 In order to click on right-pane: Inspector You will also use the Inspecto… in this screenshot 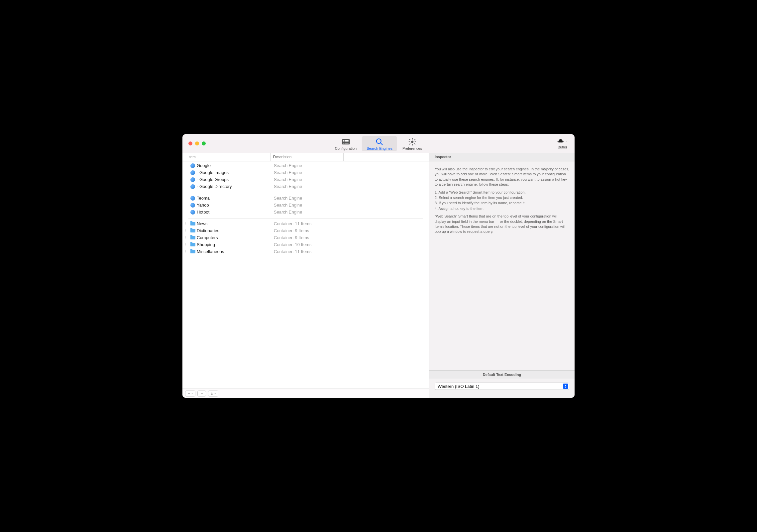, I will do `click(502, 276)`.